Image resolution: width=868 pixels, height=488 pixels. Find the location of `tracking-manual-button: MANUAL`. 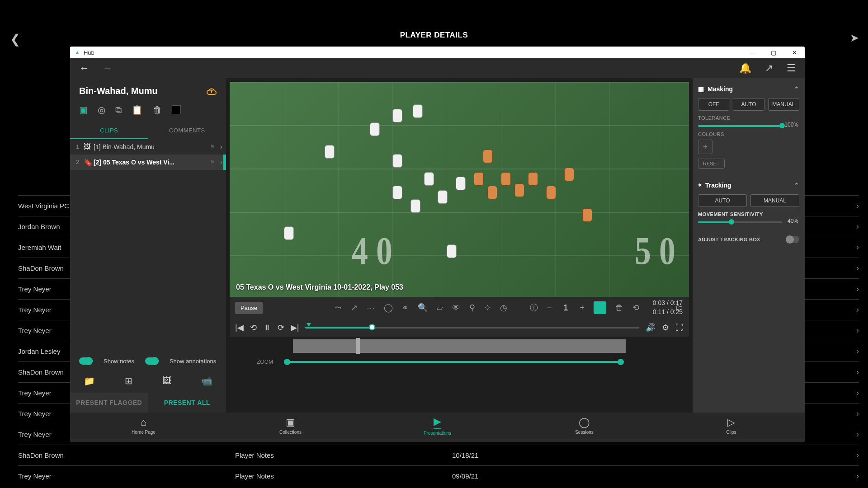

tracking-manual-button: MANUAL is located at coordinates (775, 201).